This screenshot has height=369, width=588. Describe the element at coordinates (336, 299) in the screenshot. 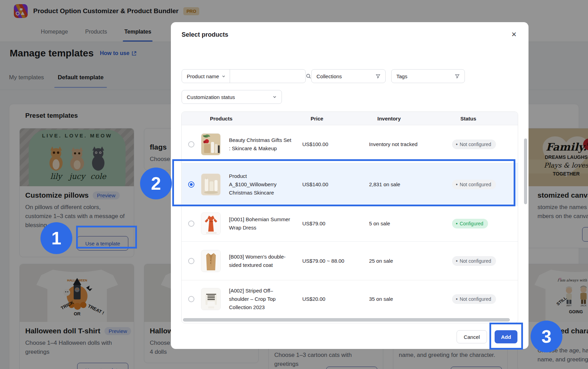

I see `product-price: US$20.00` at that location.